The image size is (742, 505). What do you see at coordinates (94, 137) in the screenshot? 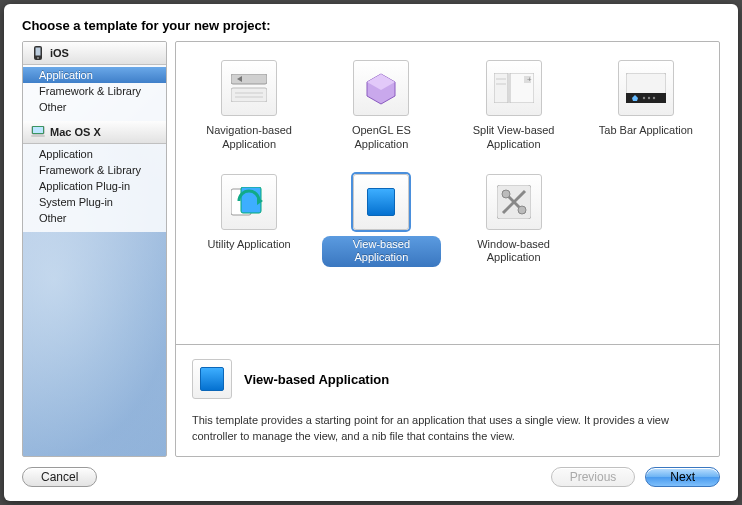
I see `sidebar-list: iOS Application Framework & Library Othe…` at bounding box center [94, 137].